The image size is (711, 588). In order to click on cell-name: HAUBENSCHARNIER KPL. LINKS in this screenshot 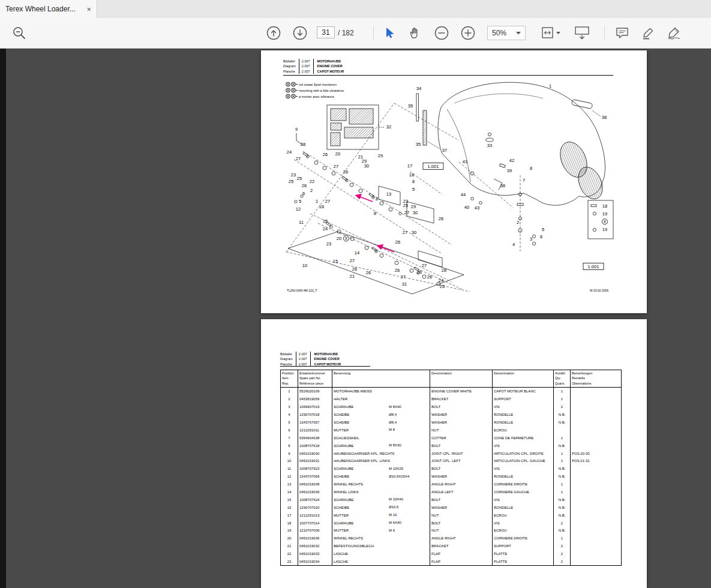, I will do `click(382, 461)`.